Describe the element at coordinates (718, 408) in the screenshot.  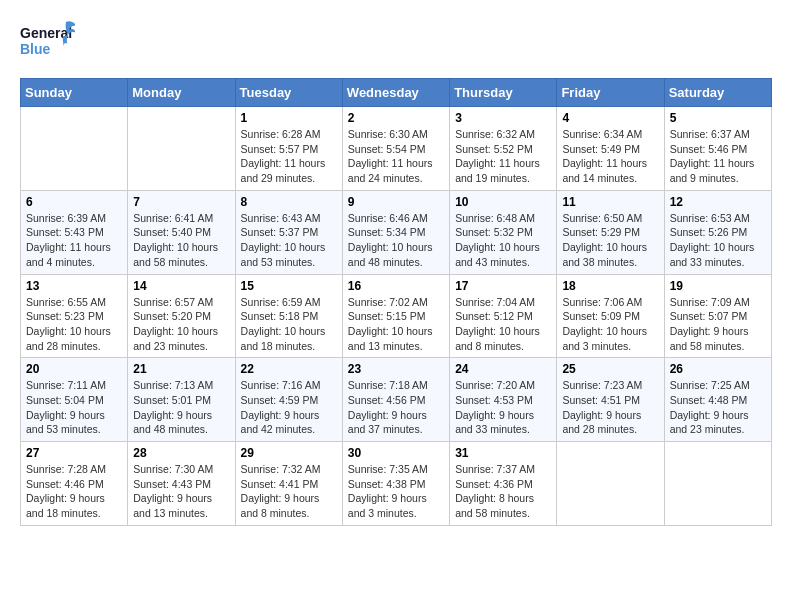
I see `day-info: Sunrise: 7:25 AMSunset: 4:48 PMDaylight:…` at that location.